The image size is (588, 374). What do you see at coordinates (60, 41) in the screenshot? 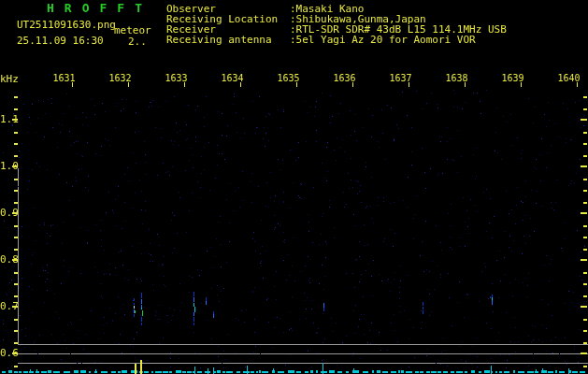
I see `capture-datetime: 25.11.09 16:30` at bounding box center [60, 41].